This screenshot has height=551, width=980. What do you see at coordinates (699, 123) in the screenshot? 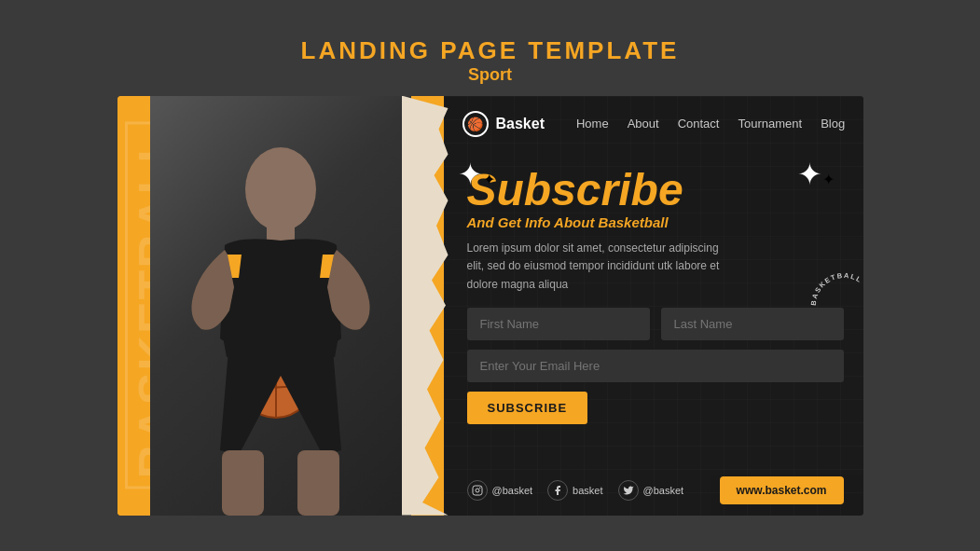
I see `nav-link-contact: Contact` at bounding box center [699, 123].